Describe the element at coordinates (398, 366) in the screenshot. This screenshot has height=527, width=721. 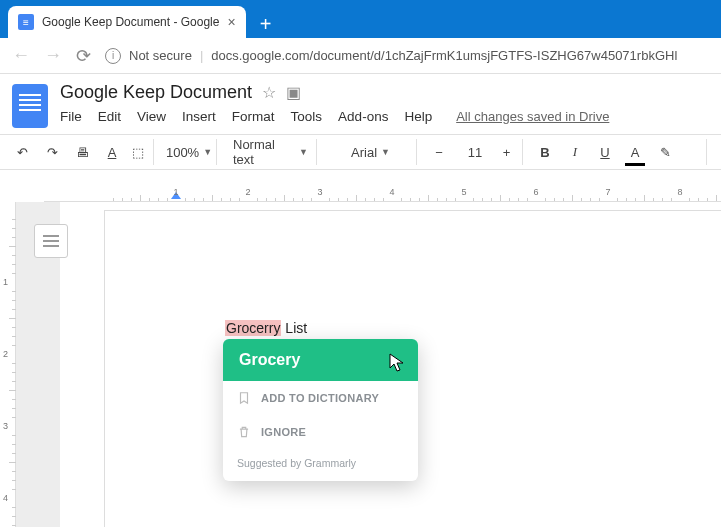
I see `cursor-icon` at that location.